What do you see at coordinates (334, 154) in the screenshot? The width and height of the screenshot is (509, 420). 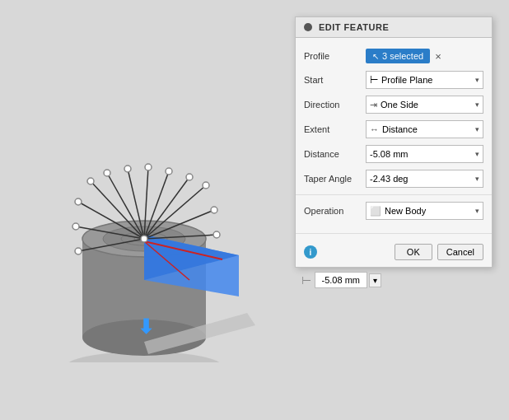 I see `distance-label: Distance` at bounding box center [334, 154].